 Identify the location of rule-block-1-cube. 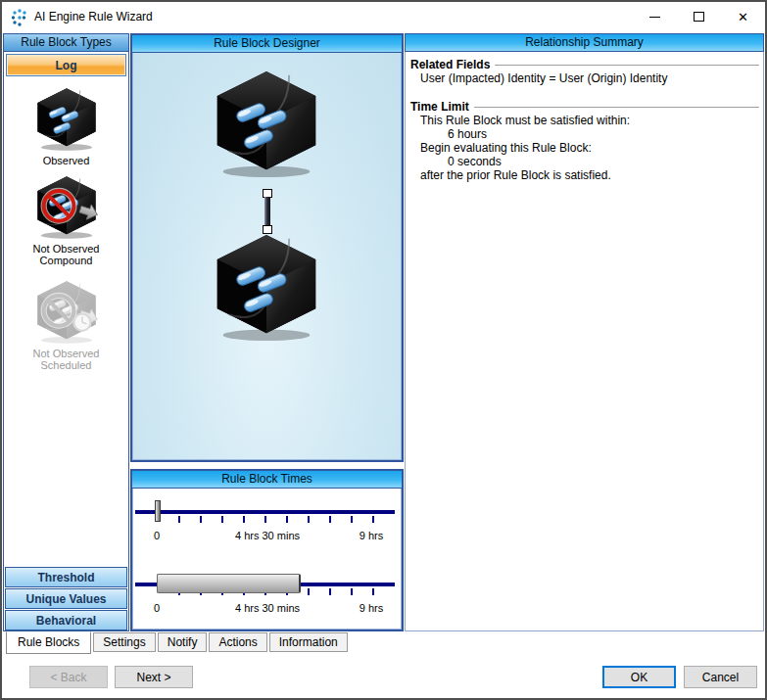
(266, 124).